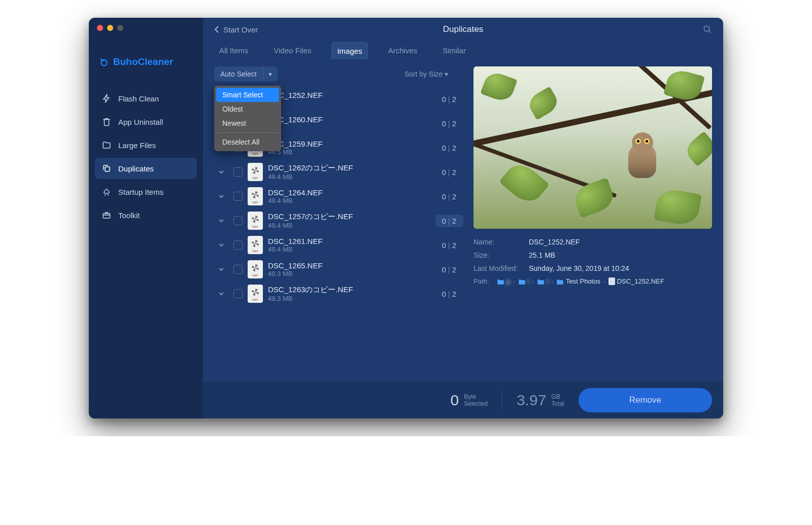 The image size is (812, 525). Describe the element at coordinates (339, 221) in the screenshot. I see `file-row: DSC_1257のコピー.NEF 49.4 MB 0|2` at that location.